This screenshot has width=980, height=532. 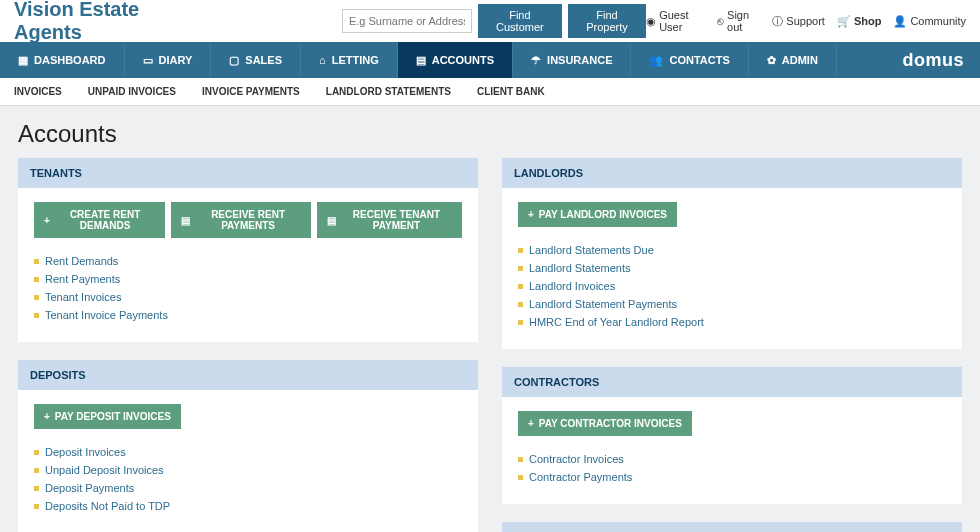 What do you see at coordinates (616, 322) in the screenshot?
I see `hmrc-report-link: HMRC End of Year Landlord Report` at bounding box center [616, 322].